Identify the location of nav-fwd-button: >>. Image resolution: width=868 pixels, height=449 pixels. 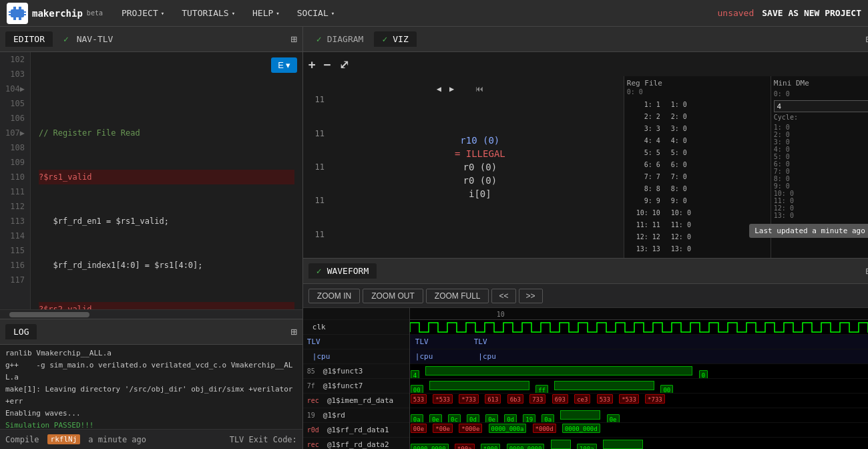
(531, 296).